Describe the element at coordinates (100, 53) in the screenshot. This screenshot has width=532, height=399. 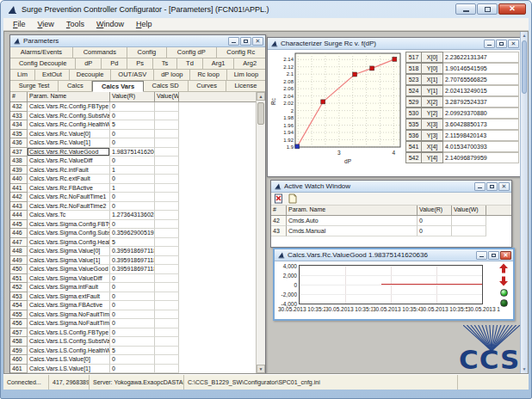
I see `tab: Commands` at that location.